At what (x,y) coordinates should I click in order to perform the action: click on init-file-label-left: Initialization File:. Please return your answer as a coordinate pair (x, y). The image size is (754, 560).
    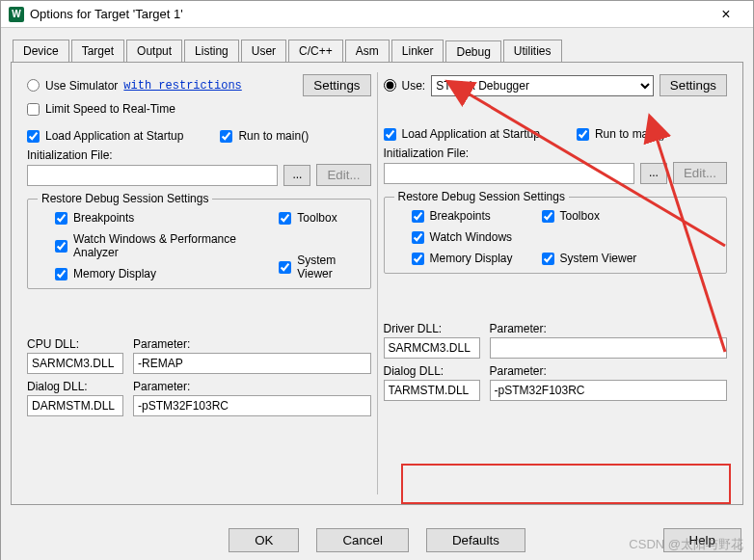
    Looking at the image, I should click on (199, 155).